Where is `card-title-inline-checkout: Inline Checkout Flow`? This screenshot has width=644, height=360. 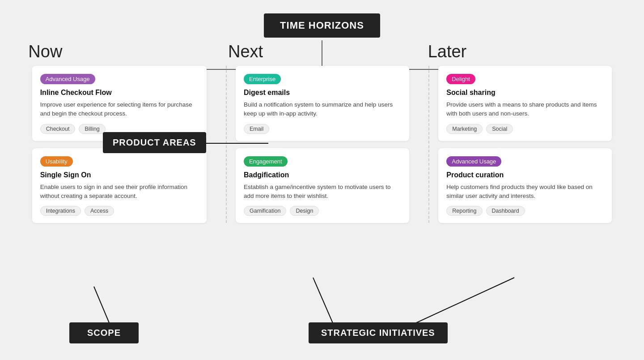 card-title-inline-checkout: Inline Checkout Flow is located at coordinates (119, 93).